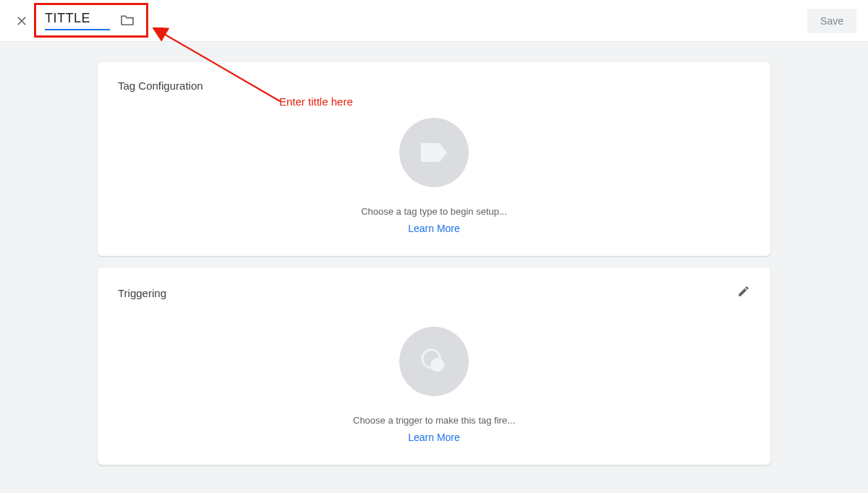 Image resolution: width=868 pixels, height=493 pixels. Describe the element at coordinates (127, 21) in the screenshot. I see `folder-icon` at that location.